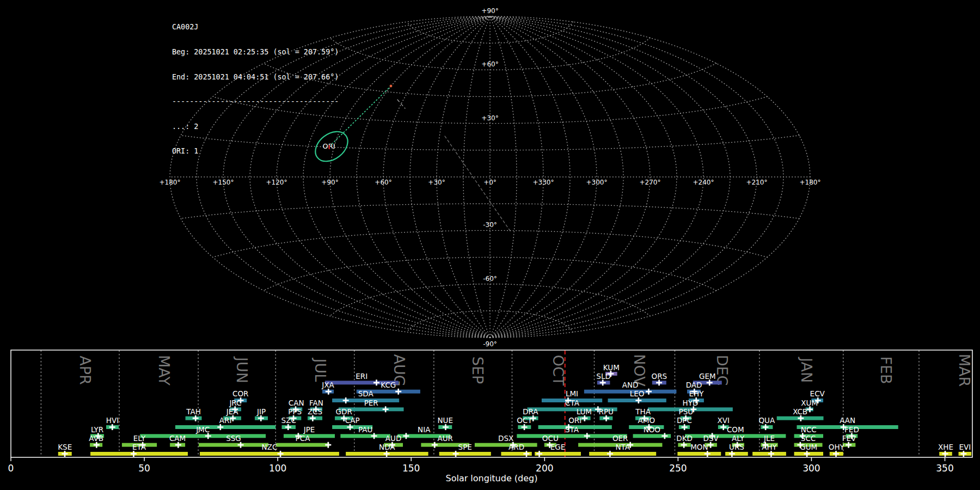 The width and height of the screenshot is (980, 490). What do you see at coordinates (516, 447) in the screenshot?
I see `shower-code-label: ARD` at bounding box center [516, 447].